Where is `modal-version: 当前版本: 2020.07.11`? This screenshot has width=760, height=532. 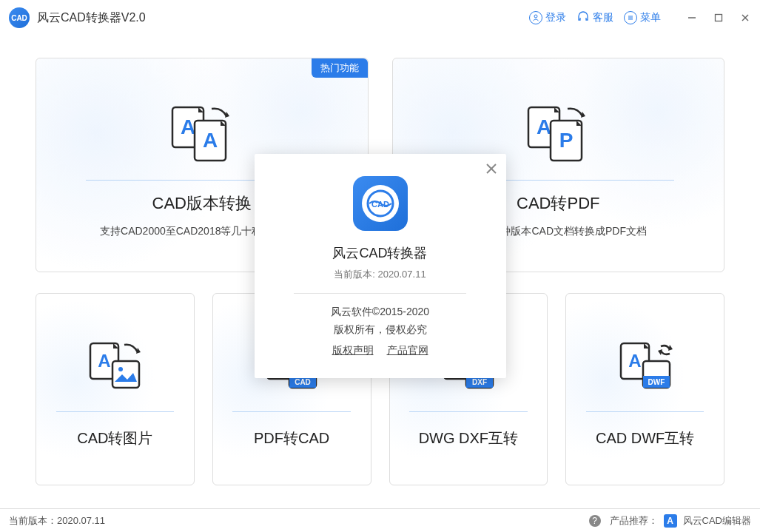 modal-version: 当前版本: 2020.07.11 is located at coordinates (380, 275).